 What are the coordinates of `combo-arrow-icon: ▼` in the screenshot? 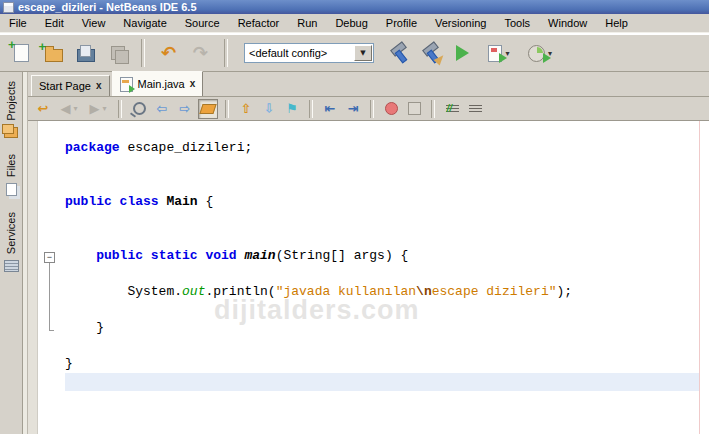 It's located at (363, 53).